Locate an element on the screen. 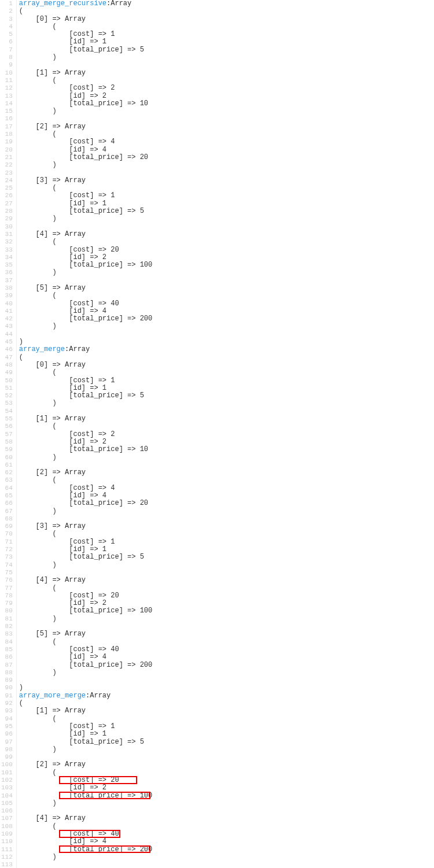 This screenshot has height=868, width=434. keyword: array_merge_recursive is located at coordinates (62, 3).